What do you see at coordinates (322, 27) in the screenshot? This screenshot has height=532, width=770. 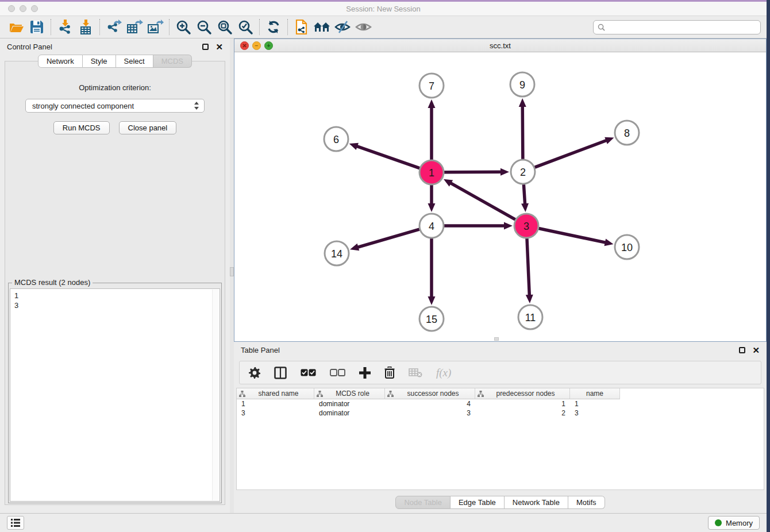 I see `houses-icon` at bounding box center [322, 27].